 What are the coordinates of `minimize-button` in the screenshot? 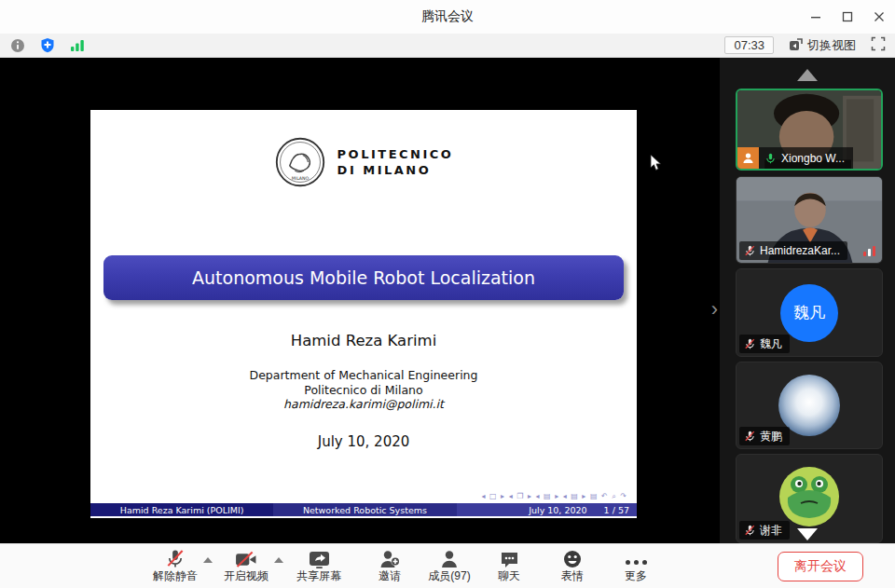 It's located at (816, 17).